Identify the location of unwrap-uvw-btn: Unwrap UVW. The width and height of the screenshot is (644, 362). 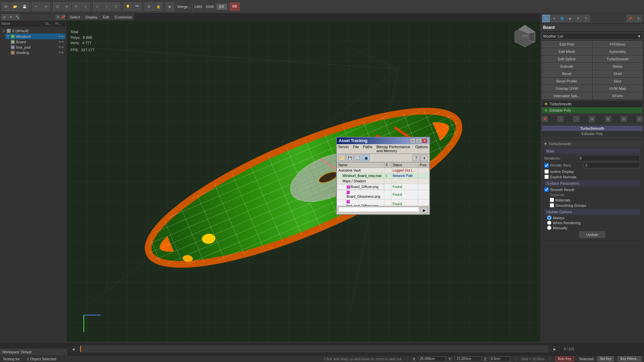
(567, 88).